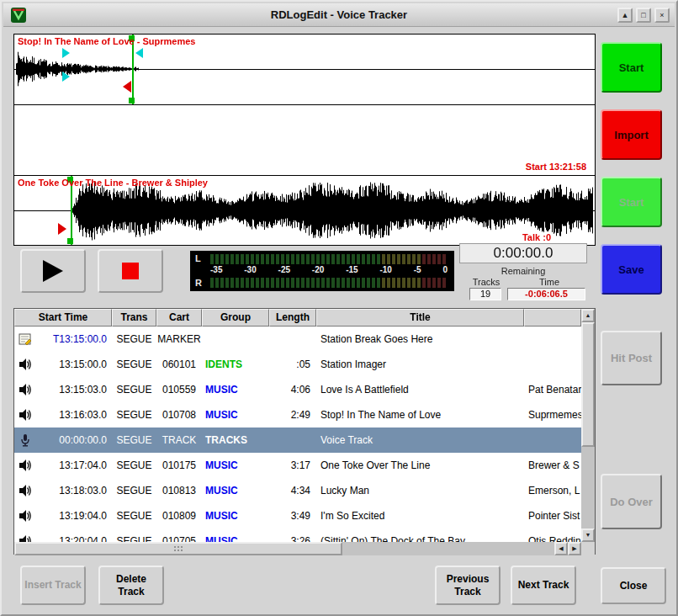 The width and height of the screenshot is (678, 616). I want to click on row-cart: TRACK, so click(179, 440).